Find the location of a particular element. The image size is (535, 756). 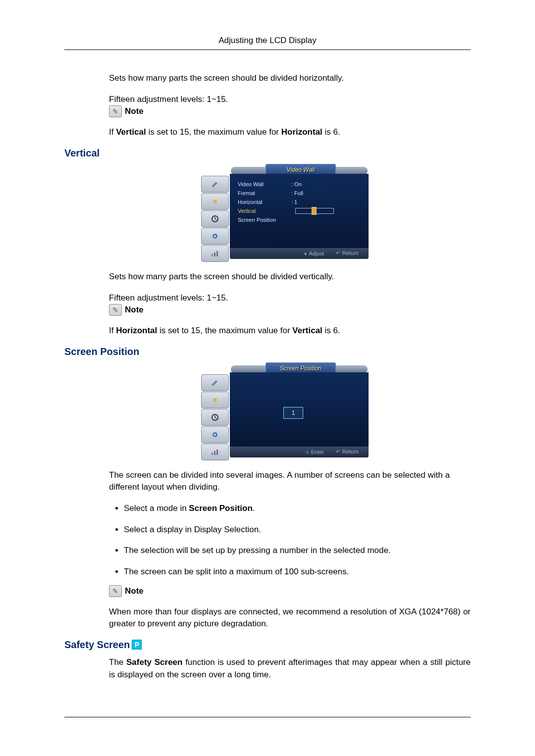

vertical-note-text: If Horizontal is set to 15, the maximum … is located at coordinates (290, 331).